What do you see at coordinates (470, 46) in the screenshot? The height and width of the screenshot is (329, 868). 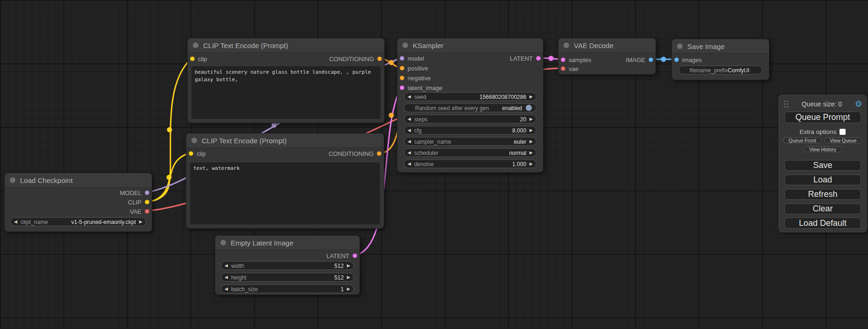 I see `node-title-bar: KSampler` at bounding box center [470, 46].